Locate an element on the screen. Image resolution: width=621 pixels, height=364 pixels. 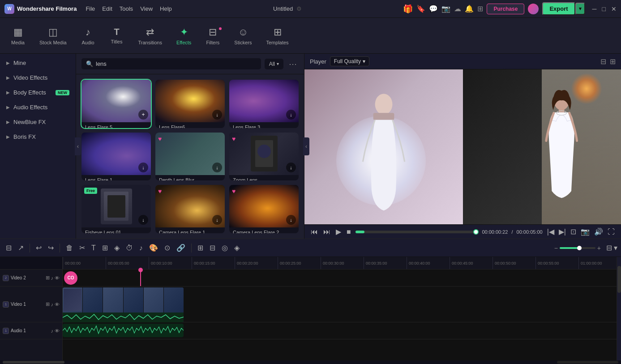
track-collapse-video2: ⊞ is located at coordinates (47, 278).